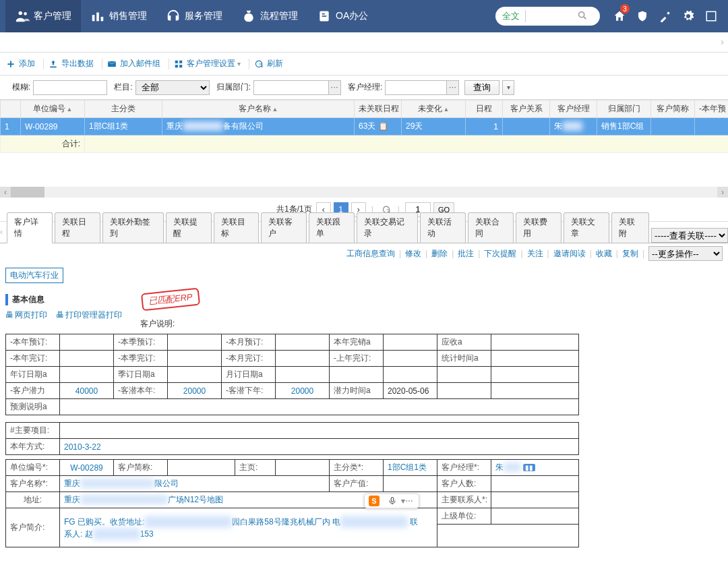 This screenshot has width=728, height=567. I want to click on action-delete: 删除, so click(439, 253).